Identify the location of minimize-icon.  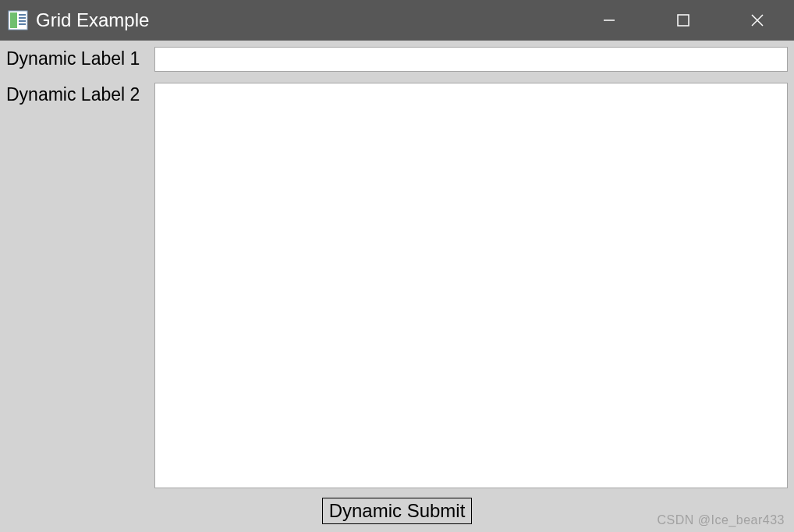
(609, 20).